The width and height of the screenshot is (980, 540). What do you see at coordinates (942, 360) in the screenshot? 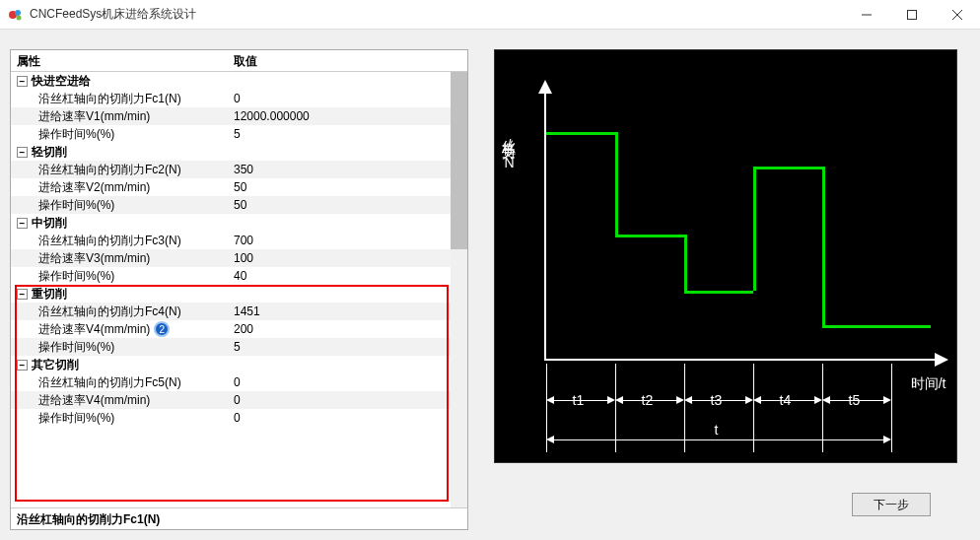
I see `x-arrow-icon` at bounding box center [942, 360].